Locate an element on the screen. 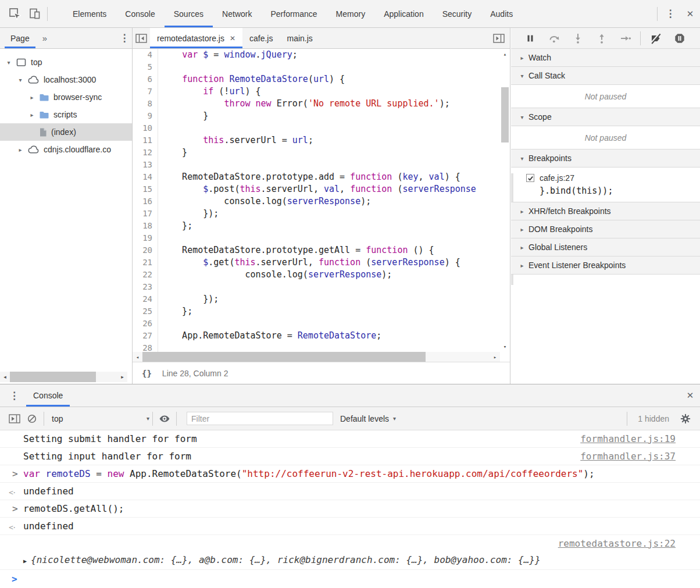 This screenshot has height=588, width=700. section-header-watch: ▸Watch is located at coordinates (606, 58).